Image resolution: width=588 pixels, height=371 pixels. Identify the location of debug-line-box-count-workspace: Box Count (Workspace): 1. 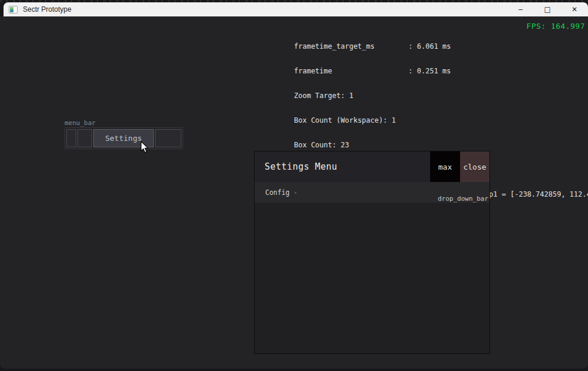
(441, 120).